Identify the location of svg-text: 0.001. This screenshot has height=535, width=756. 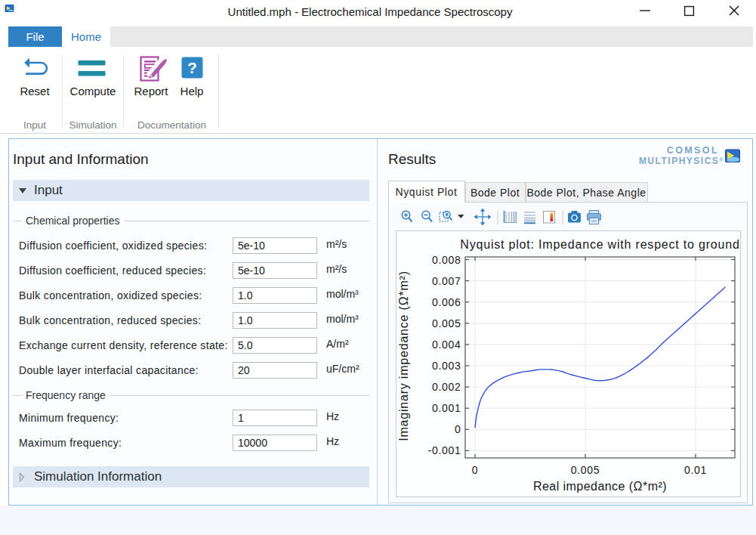
(447, 408).